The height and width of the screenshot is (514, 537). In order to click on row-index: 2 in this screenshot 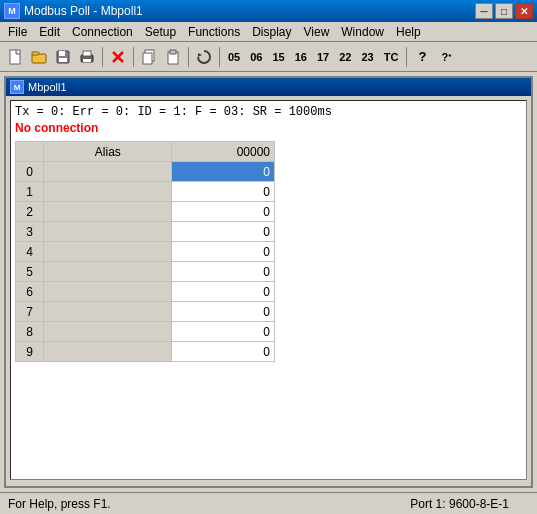, I will do `click(30, 212)`.